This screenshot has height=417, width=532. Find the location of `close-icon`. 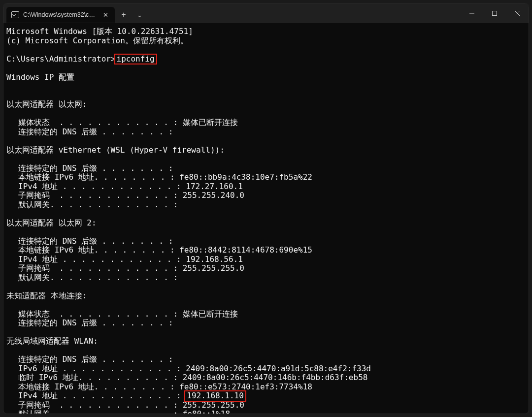

close-icon is located at coordinates (517, 13).